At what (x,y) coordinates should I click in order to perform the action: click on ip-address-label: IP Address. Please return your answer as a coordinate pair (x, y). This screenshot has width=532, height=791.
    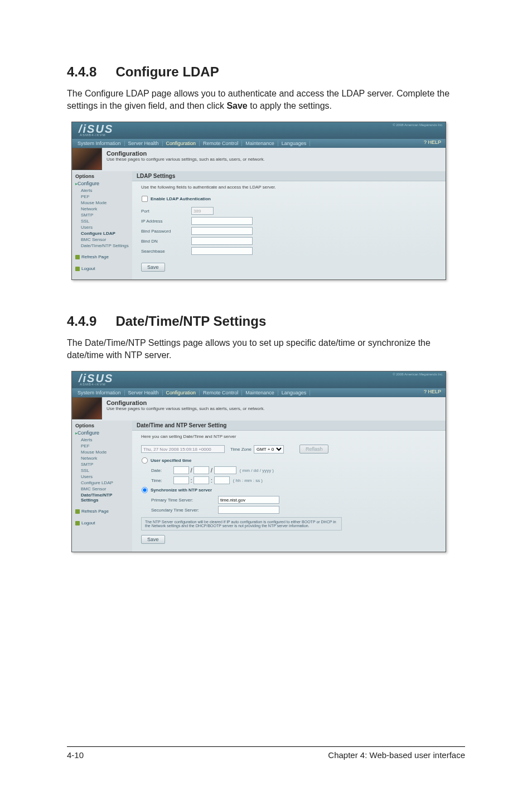
    Looking at the image, I should click on (166, 221).